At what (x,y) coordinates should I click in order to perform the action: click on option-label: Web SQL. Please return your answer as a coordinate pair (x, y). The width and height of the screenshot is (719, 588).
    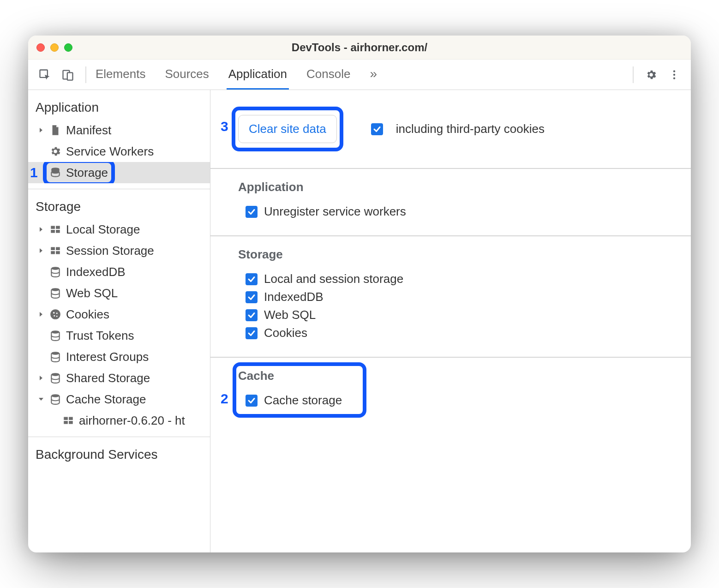
    Looking at the image, I should click on (290, 315).